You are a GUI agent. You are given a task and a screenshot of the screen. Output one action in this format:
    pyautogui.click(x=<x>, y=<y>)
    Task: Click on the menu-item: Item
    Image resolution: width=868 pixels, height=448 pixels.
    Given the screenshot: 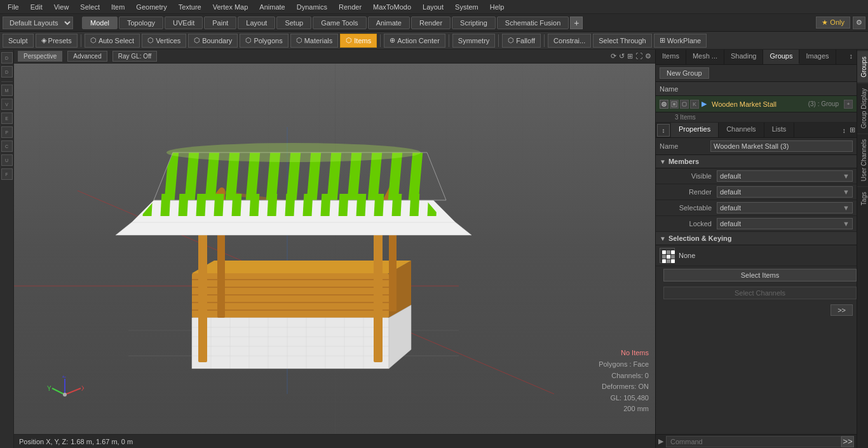 What is the action you would take?
    pyautogui.click(x=118, y=7)
    